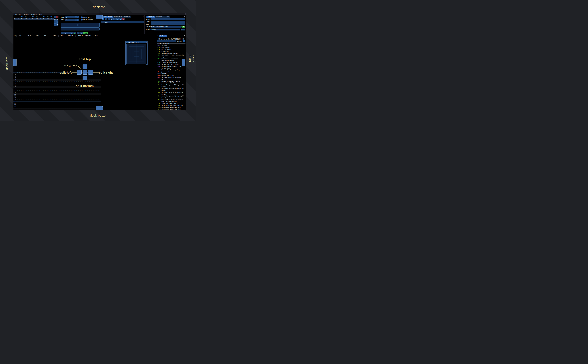 This screenshot has height=364, width=588. Describe the element at coordinates (70, 17) in the screenshot. I see `octave-input: 3` at that location.